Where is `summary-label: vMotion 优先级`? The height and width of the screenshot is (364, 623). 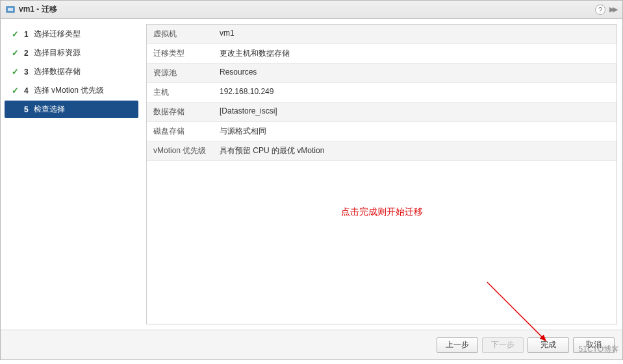
summary-label: vMotion 优先级 is located at coordinates (180, 151).